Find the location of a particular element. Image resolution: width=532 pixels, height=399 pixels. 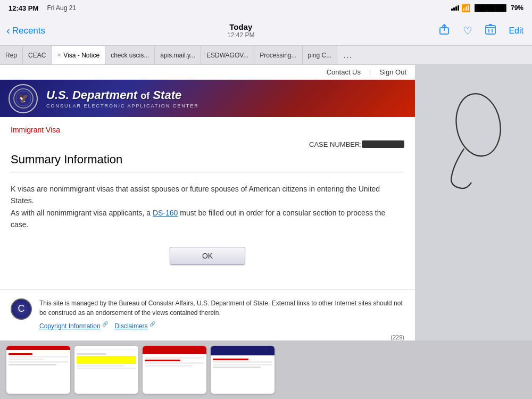

site-topbar: Contact Us | Sign Out is located at coordinates (207, 72).